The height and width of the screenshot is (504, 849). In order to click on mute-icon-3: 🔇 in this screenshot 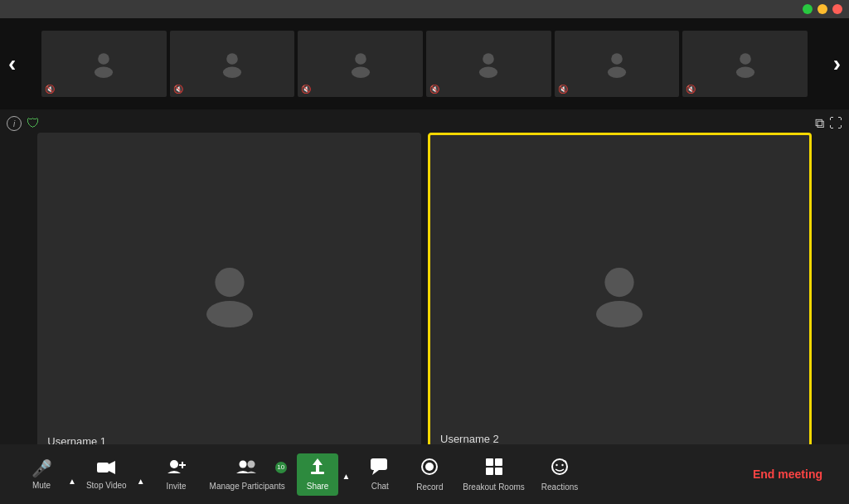, I will do `click(306, 90)`.